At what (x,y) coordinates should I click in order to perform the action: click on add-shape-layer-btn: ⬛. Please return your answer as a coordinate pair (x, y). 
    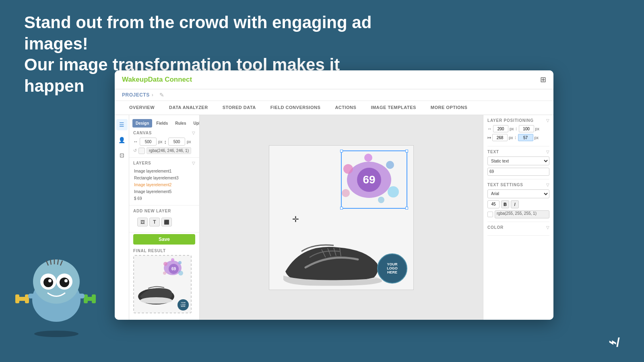
    Looking at the image, I should click on (167, 222).